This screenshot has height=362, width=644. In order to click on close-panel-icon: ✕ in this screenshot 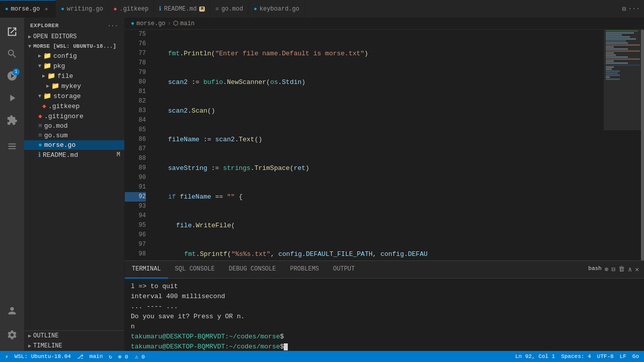, I will do `click(637, 269)`.